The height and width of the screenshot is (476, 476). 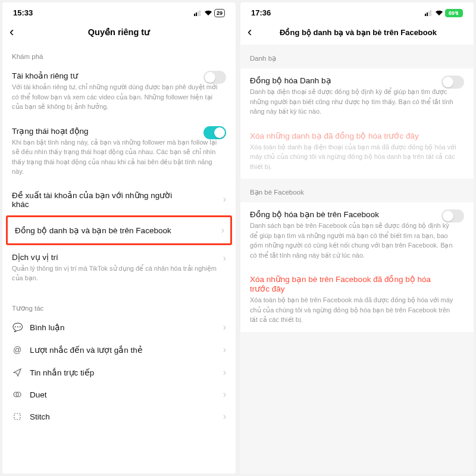 What do you see at coordinates (357, 80) in the screenshot?
I see `sync-contacts-label: Đồng bộ hóa Danh bạ` at bounding box center [357, 80].